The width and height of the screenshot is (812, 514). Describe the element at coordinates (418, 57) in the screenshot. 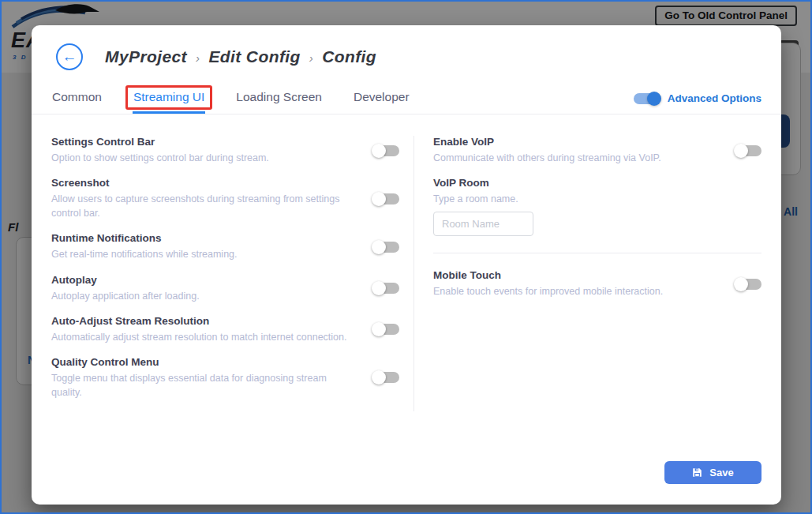

I see `modal-header: ← MyProject › Edit Config › Config` at that location.